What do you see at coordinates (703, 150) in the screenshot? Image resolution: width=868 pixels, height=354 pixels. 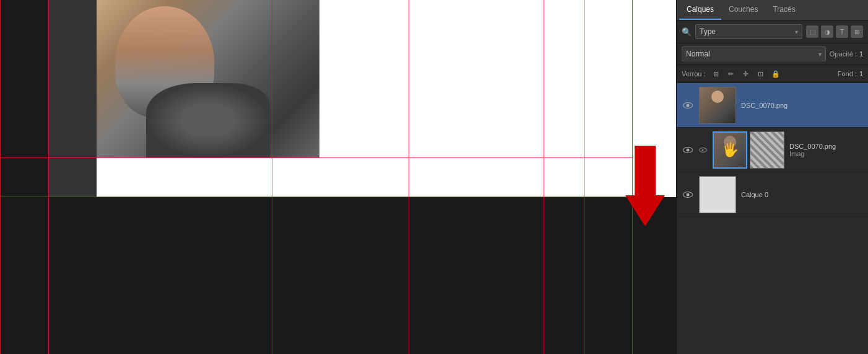 I see `eye-pupil-2b` at bounding box center [703, 150].